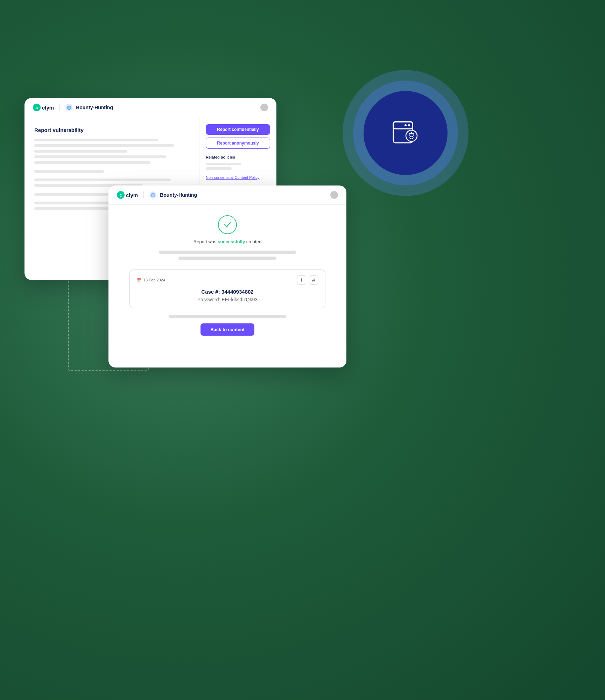  Describe the element at coordinates (406, 133) in the screenshot. I see `circle-ring-inner` at that location.